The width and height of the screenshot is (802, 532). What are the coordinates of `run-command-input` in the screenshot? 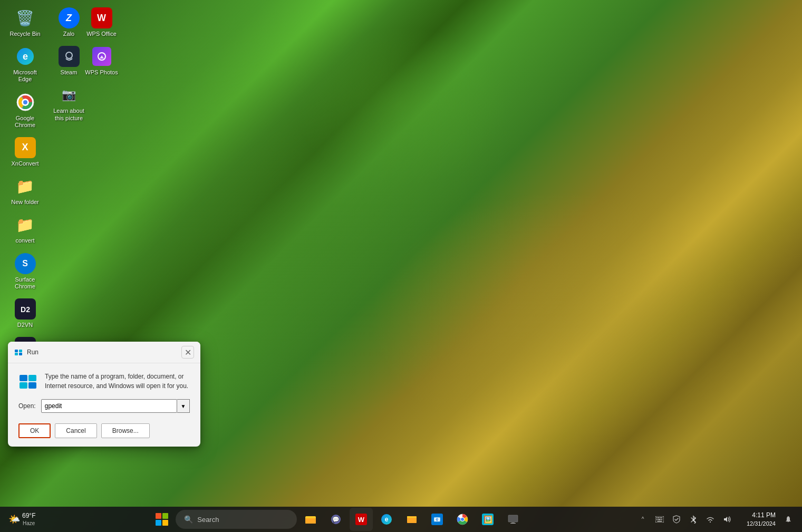 It's located at (109, 406).